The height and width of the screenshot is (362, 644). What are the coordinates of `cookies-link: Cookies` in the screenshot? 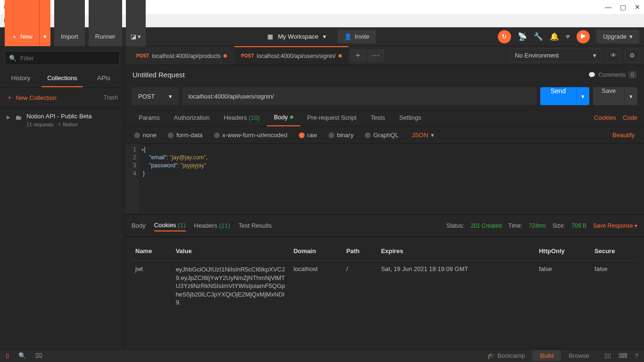 It's located at (605, 118).